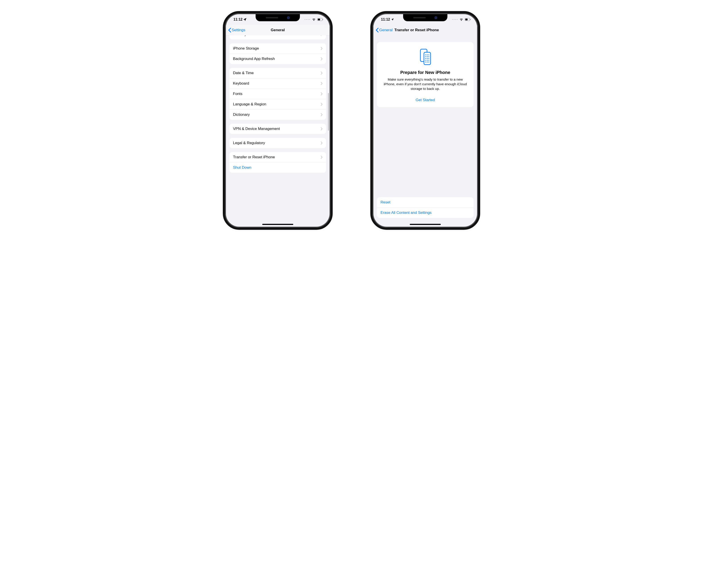 This screenshot has height=588, width=703. What do you see at coordinates (278, 84) in the screenshot?
I see `row-keyboard: Keyboard` at bounding box center [278, 84].